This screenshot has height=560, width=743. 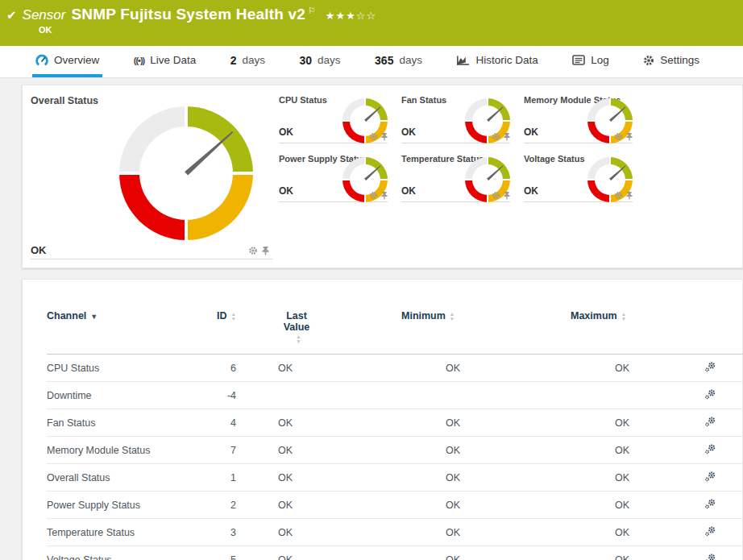 What do you see at coordinates (438, 332) in the screenshot?
I see `column-header-minimum: Minimum▲▼` at bounding box center [438, 332].